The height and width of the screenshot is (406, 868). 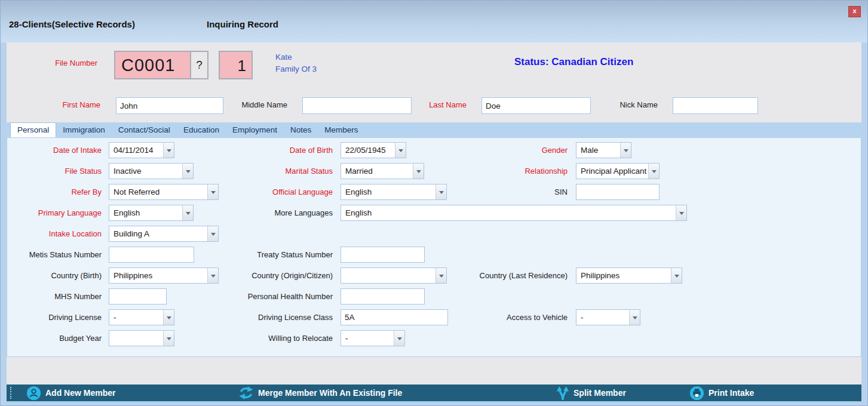 What do you see at coordinates (158, 234) in the screenshot?
I see `intake-location-value: Building A` at bounding box center [158, 234].